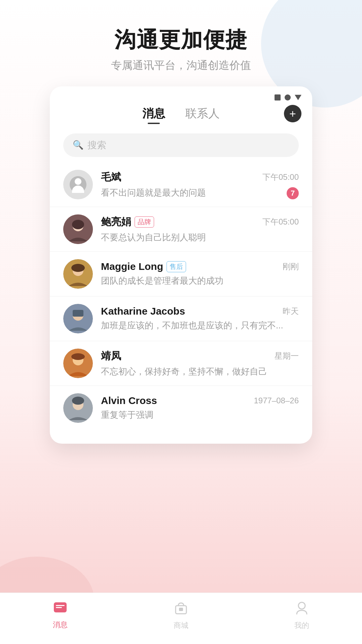  What do you see at coordinates (278, 97) in the screenshot?
I see `topbar-square-icon` at bounding box center [278, 97].